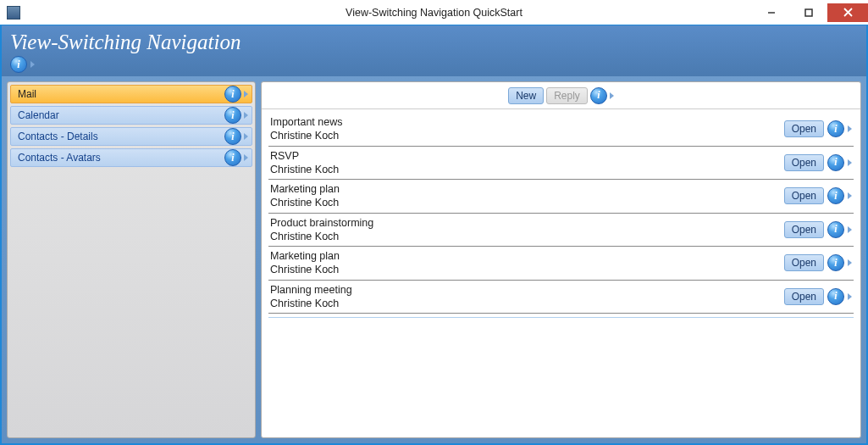 Image resolution: width=868 pixels, height=445 pixels. Describe the element at coordinates (527, 156) in the screenshot. I see `mail-subject: RSVP` at that location.